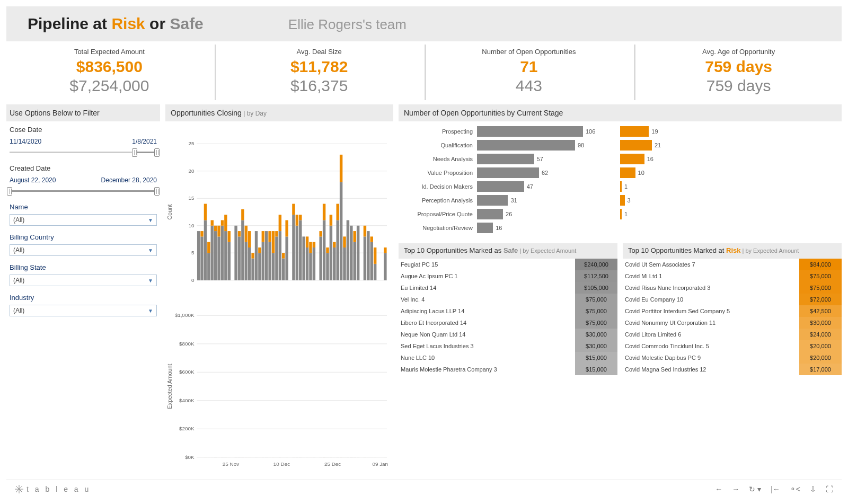  Describe the element at coordinates (109, 72) in the screenshot. I see `kpi-card: Total Expected Amount $836,500 $7,254,00…` at that location.